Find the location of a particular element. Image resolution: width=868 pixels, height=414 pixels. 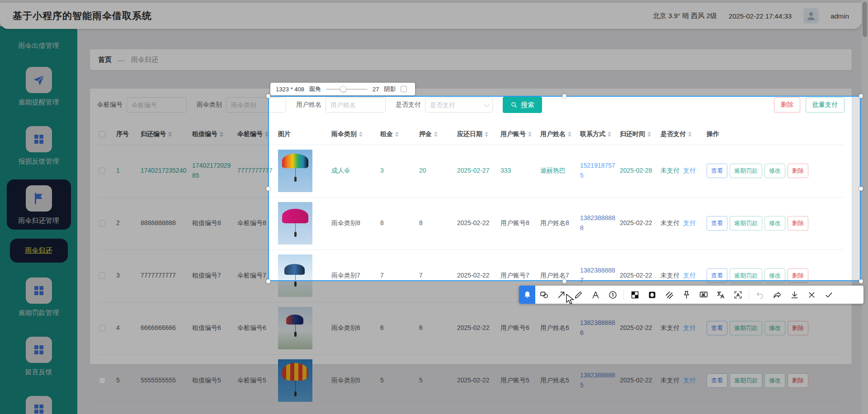

sidebar-item-label: 逾期罚款管理 is located at coordinates (39, 313).